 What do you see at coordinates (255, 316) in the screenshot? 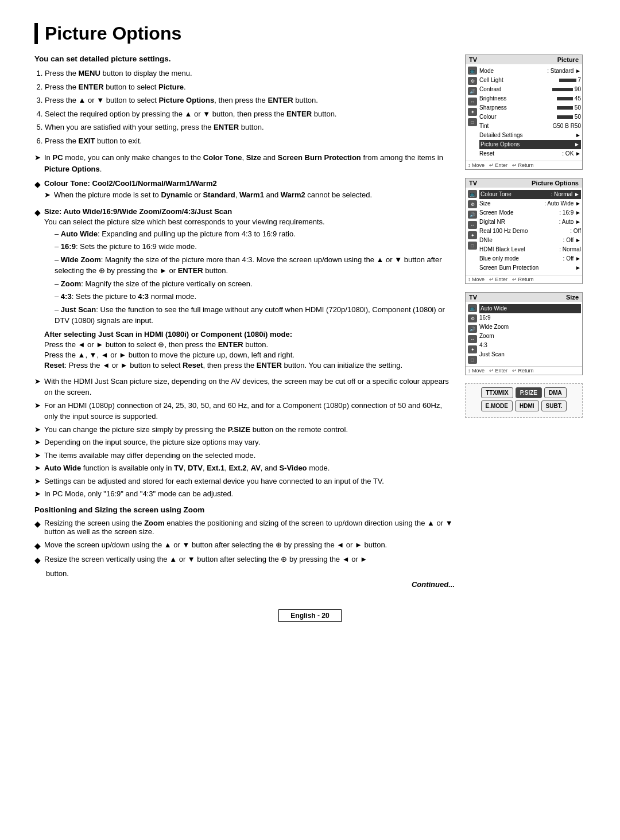
I see `size-just-scan: Just Scan: Use the function to see the f…` at bounding box center [255, 316].